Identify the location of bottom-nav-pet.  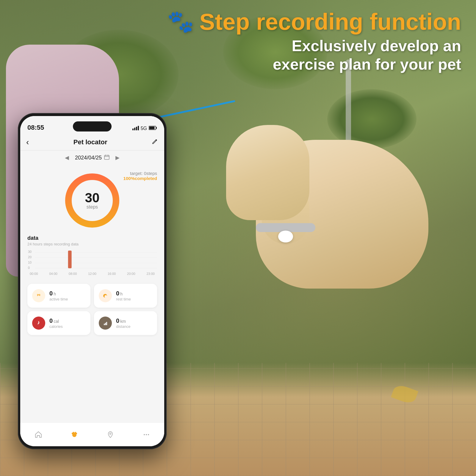
(74, 435).